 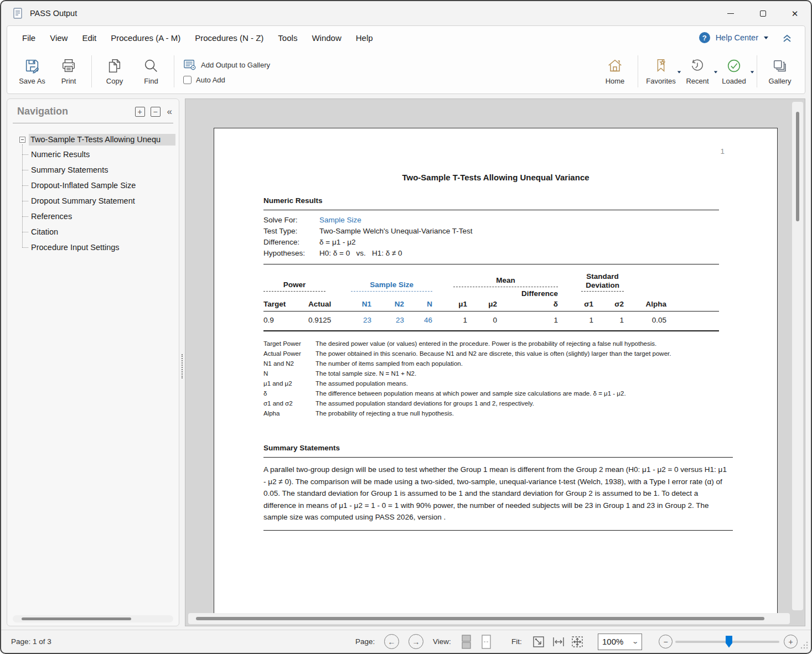 I want to click on resize-grip, so click(x=804, y=646).